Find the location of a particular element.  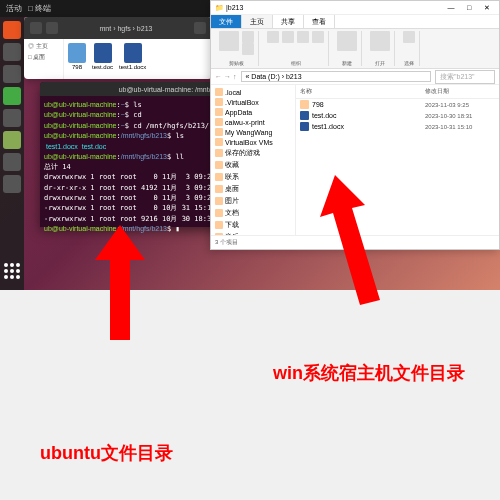

annotation-label: ubuntu文件目录 is located at coordinates (106, 453).